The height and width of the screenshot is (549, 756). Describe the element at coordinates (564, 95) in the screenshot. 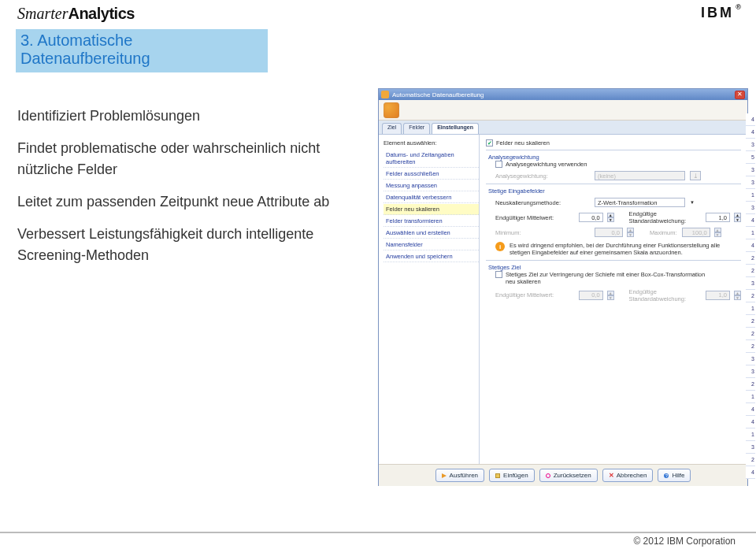

I see `dialog-title: Automatische Datenaufbereitung` at that location.